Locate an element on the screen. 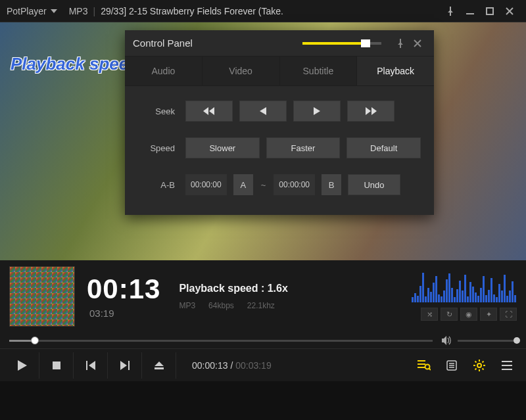  stop-button is located at coordinates (57, 365).